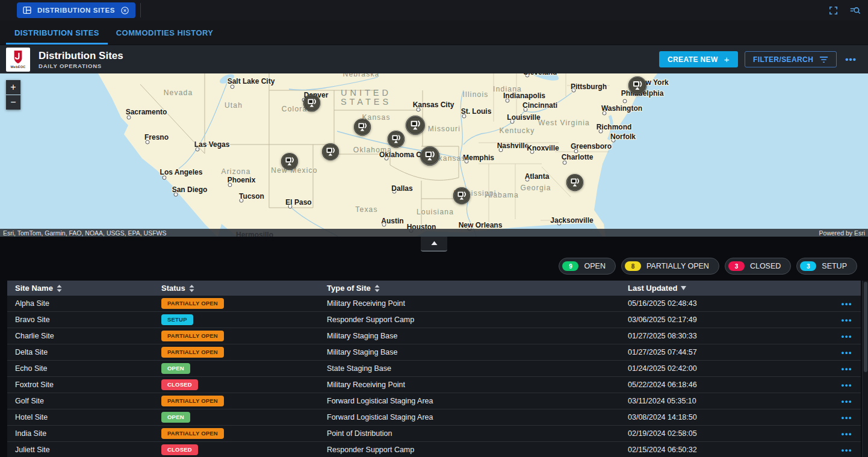  I want to click on city-label: Memphis, so click(479, 158).